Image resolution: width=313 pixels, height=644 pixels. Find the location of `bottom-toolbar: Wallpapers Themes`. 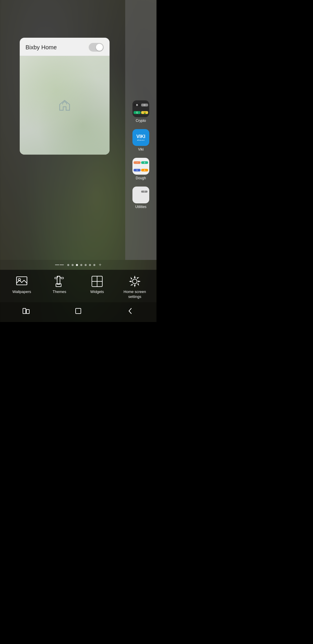

bottom-toolbar: Wallpapers Themes is located at coordinates (78, 286).